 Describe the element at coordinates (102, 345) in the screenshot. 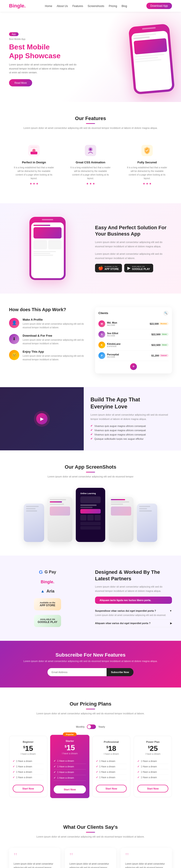

I see `client-avatar-3: K` at that location.